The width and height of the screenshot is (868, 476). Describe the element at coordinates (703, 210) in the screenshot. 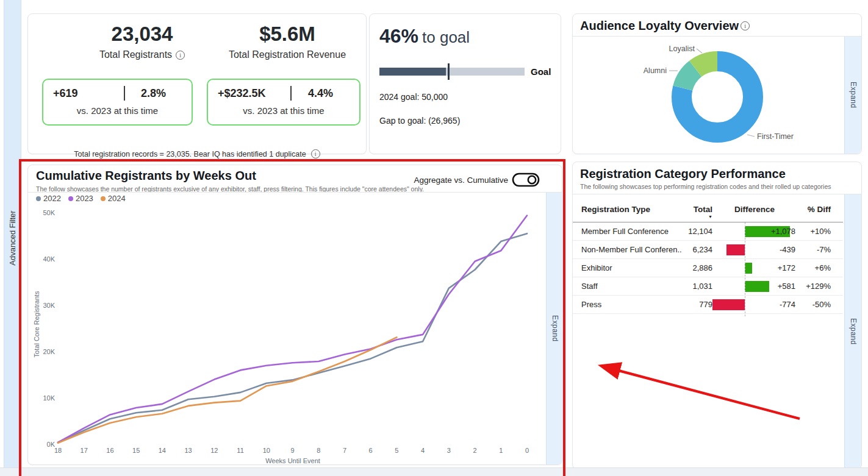

I see `col-total-label: Total` at that location.